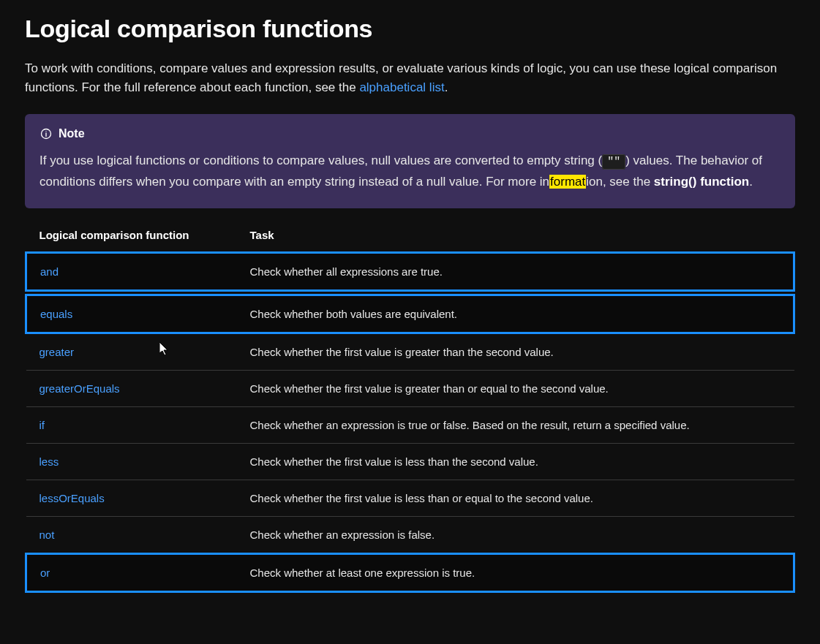  I want to click on table-row: lessCheck whether the first value is les…, so click(410, 462).